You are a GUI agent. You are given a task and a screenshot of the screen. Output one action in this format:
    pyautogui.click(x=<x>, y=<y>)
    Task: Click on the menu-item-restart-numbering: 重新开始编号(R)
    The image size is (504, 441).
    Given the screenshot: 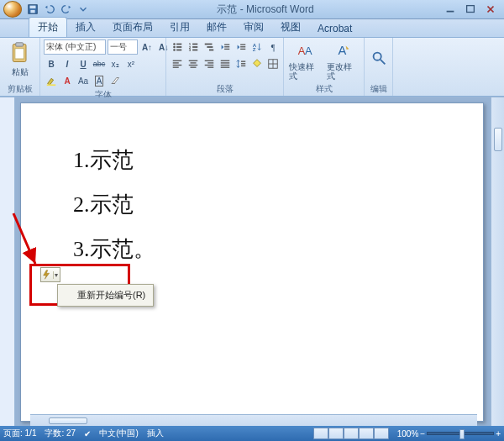 What is the action you would take?
    pyautogui.click(x=106, y=296)
    